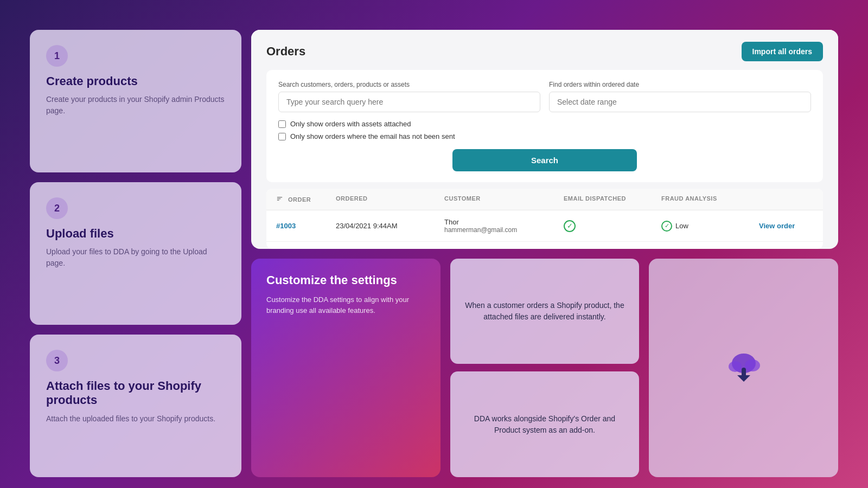  What do you see at coordinates (682, 226) in the screenshot?
I see `fraud-label-1003: Low` at bounding box center [682, 226].